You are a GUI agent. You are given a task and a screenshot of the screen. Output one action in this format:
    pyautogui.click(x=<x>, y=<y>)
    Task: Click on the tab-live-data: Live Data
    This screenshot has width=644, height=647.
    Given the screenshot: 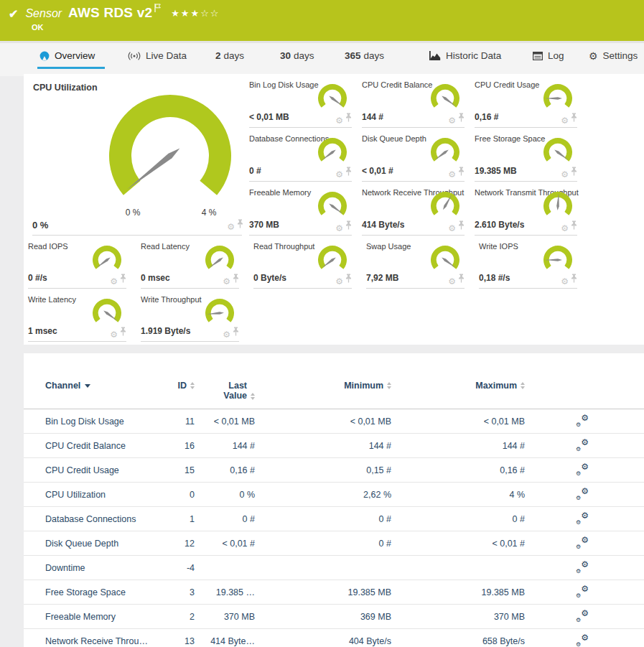 What is the action you would take?
    pyautogui.click(x=157, y=56)
    